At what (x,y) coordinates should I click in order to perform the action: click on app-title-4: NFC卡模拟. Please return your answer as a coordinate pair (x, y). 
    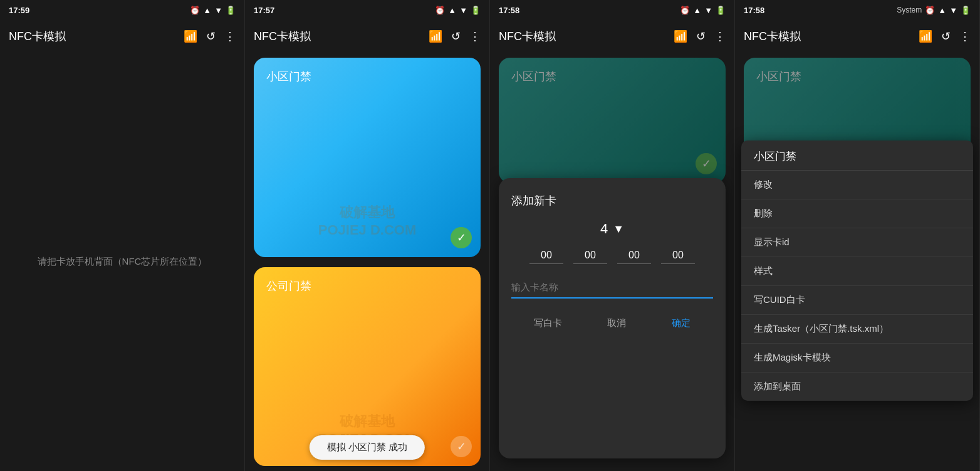
    Looking at the image, I should click on (831, 36).